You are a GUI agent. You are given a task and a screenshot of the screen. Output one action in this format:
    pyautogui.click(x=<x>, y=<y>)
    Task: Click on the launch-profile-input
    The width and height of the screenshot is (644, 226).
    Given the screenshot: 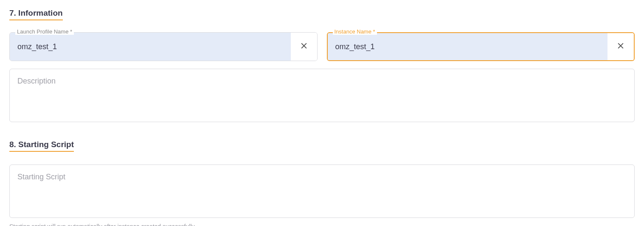 What is the action you would take?
    pyautogui.click(x=150, y=47)
    